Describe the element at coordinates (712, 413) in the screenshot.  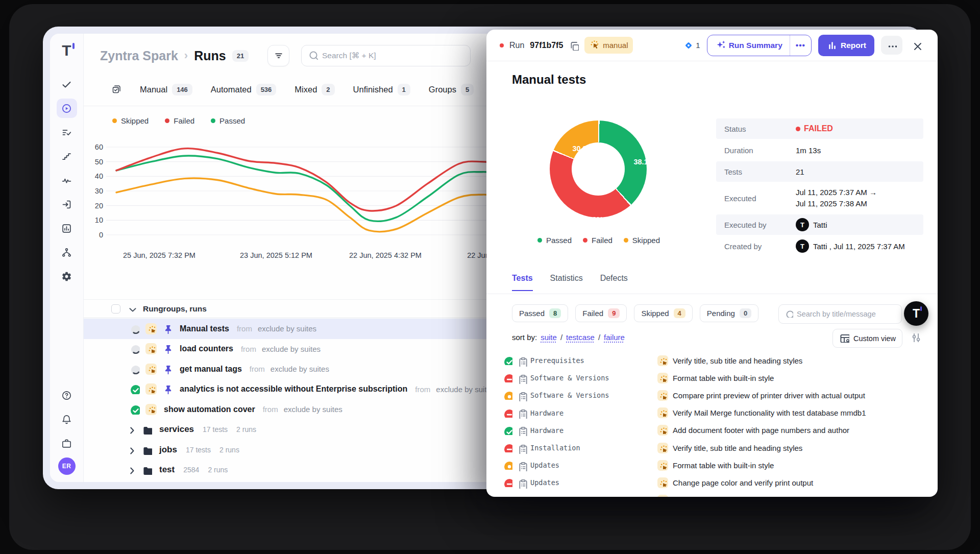
I see `test-row: Hardware Verify Mail Merge functionality…` at that location.